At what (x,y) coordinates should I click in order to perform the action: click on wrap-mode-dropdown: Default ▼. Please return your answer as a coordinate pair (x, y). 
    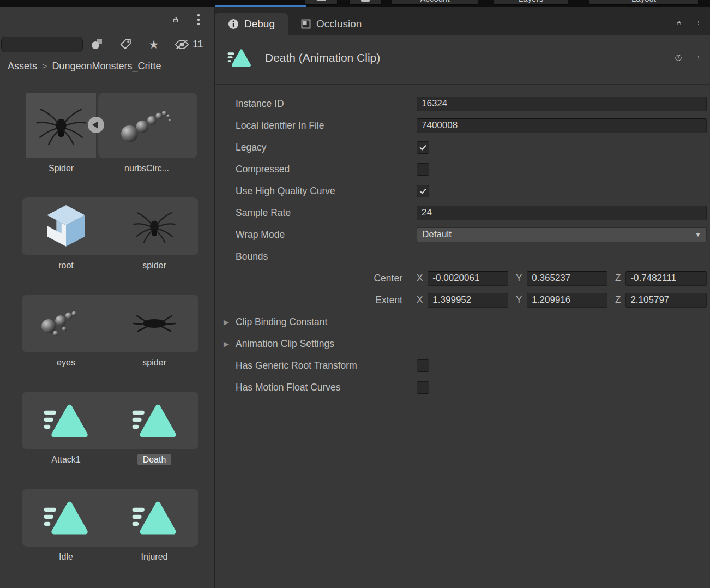
    Looking at the image, I should click on (562, 235).